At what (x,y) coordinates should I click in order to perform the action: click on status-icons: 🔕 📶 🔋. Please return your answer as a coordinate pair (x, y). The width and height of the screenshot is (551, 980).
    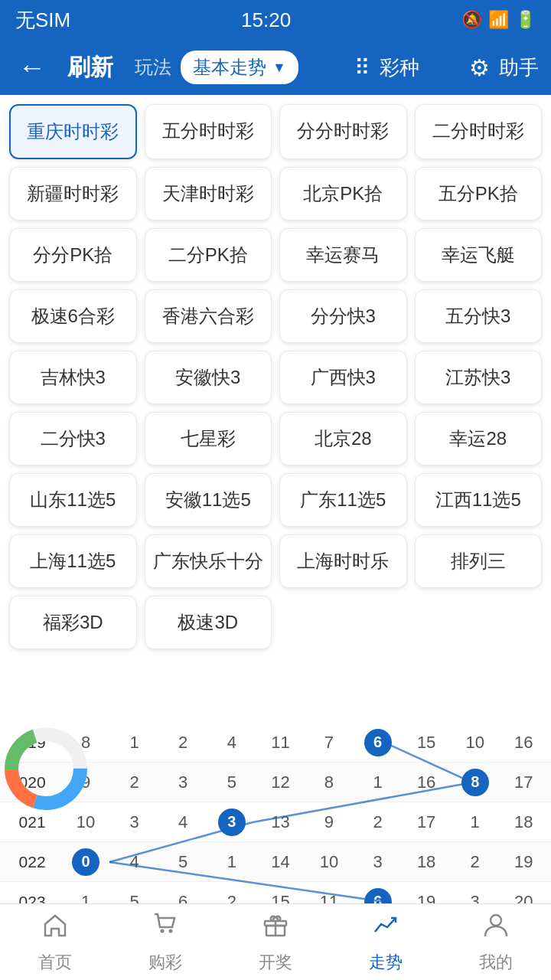
    Looking at the image, I should click on (499, 20).